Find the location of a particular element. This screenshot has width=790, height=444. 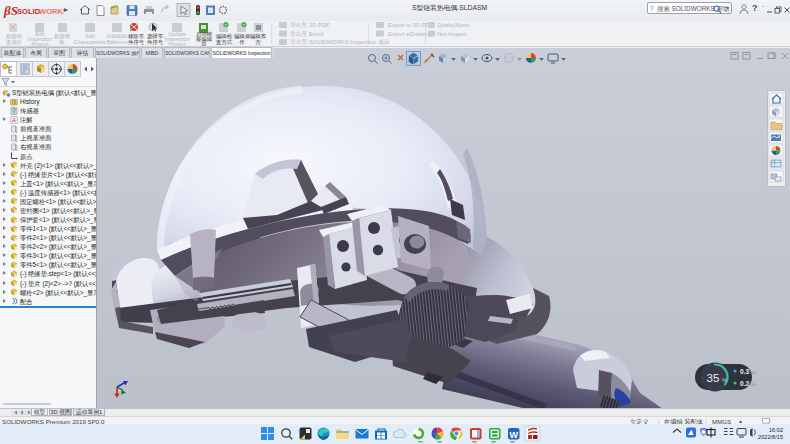

svg-text: 16:02 is located at coordinates (776, 430).